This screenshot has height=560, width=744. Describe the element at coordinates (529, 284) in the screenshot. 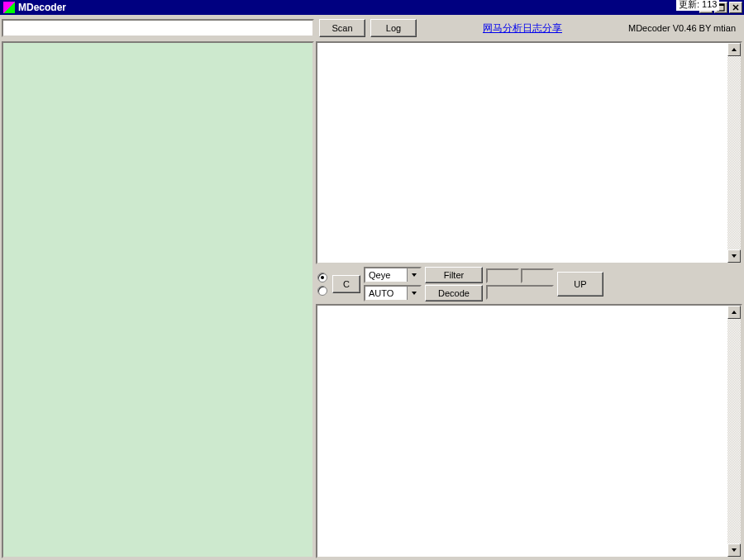

I see `control-strip: C Qeye AUTO Filter Decode` at that location.